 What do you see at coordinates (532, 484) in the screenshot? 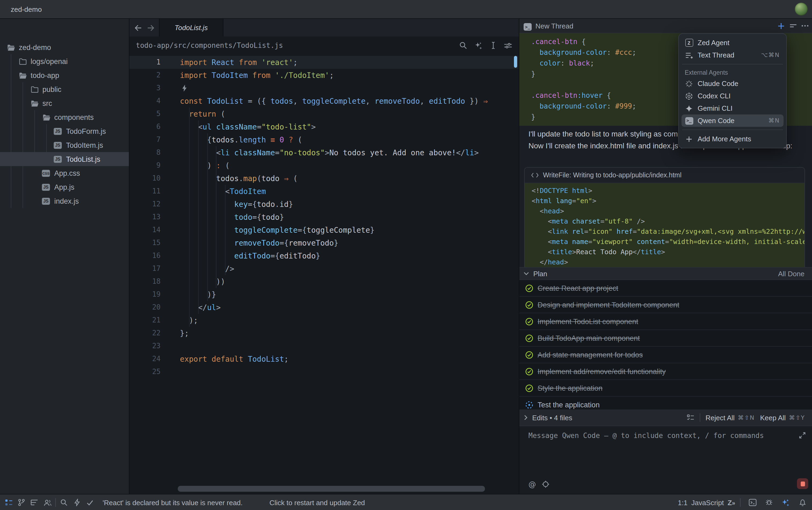
I see `mention-context-icon: @` at bounding box center [532, 484].